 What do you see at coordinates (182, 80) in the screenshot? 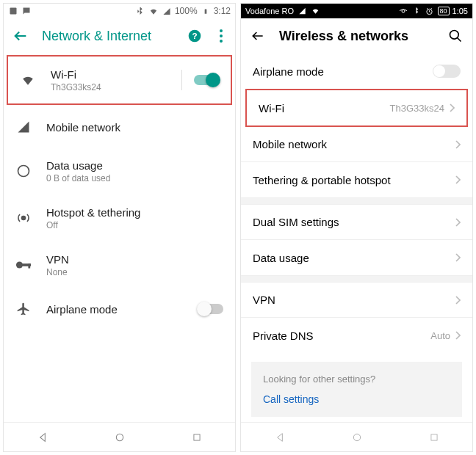
I see `divider` at bounding box center [182, 80].